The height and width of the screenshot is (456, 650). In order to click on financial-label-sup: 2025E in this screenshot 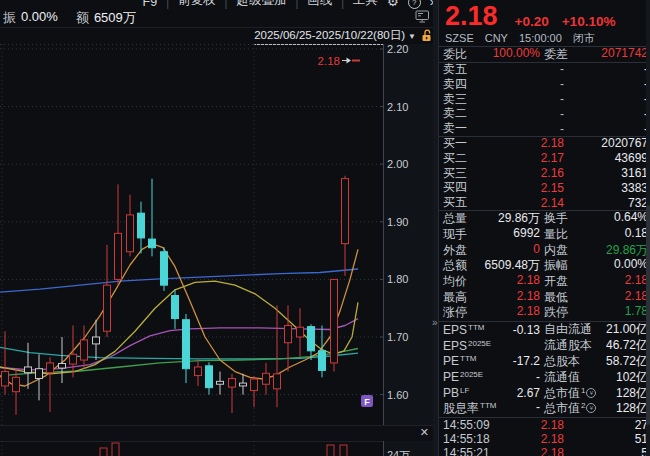, I will do `click(472, 374)`.